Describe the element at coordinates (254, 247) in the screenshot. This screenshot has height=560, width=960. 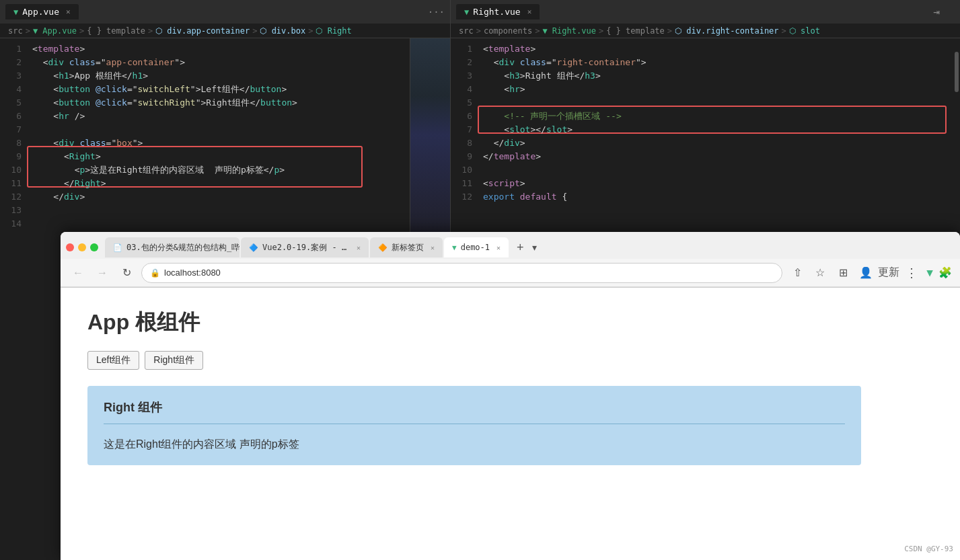
I see `tab-2-icon: 🔷` at that location.